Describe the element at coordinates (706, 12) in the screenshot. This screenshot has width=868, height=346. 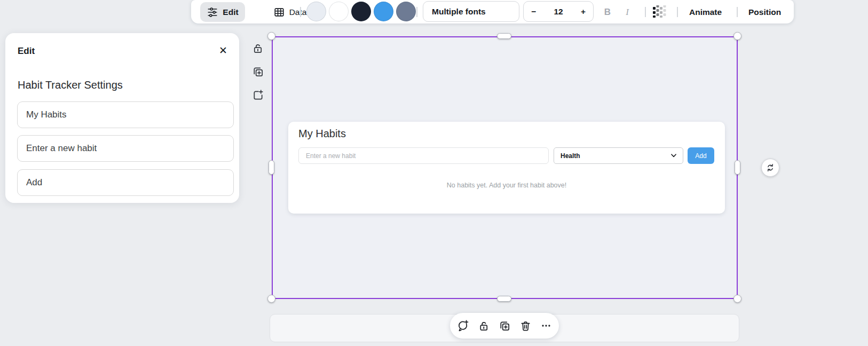
I see `animate-button: Animate` at that location.